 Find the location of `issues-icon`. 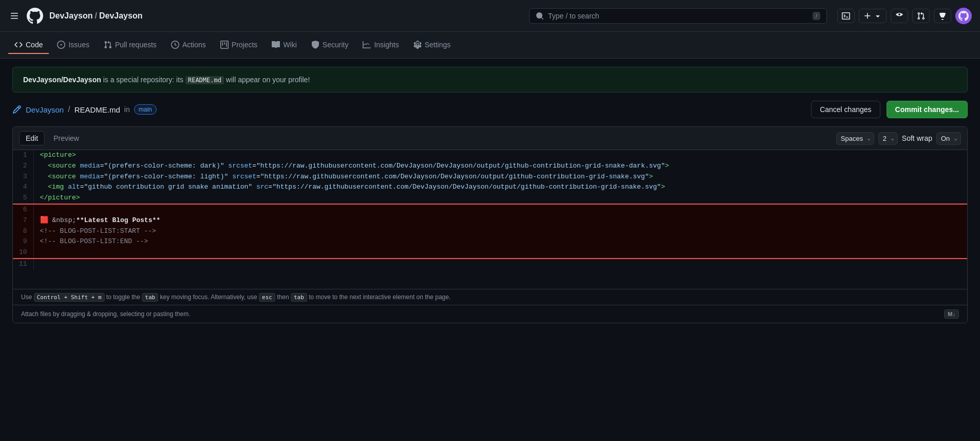

issues-icon is located at coordinates (61, 45).